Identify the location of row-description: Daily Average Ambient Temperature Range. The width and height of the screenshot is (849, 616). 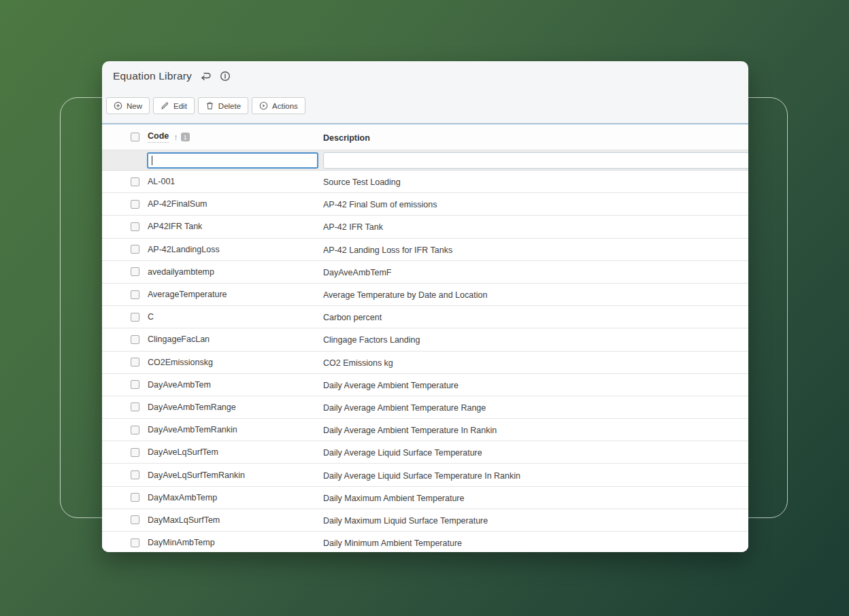
(404, 408).